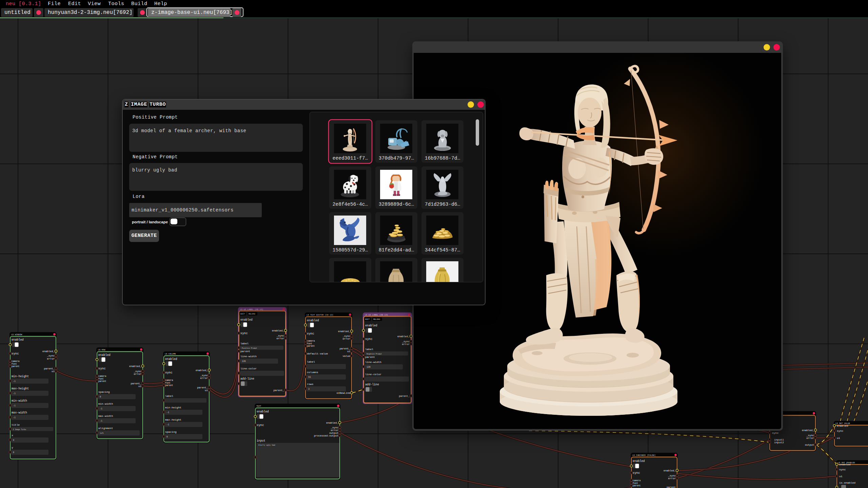  What do you see at coordinates (810, 445) in the screenshot?
I see `svg-text: output` at bounding box center [810, 445].